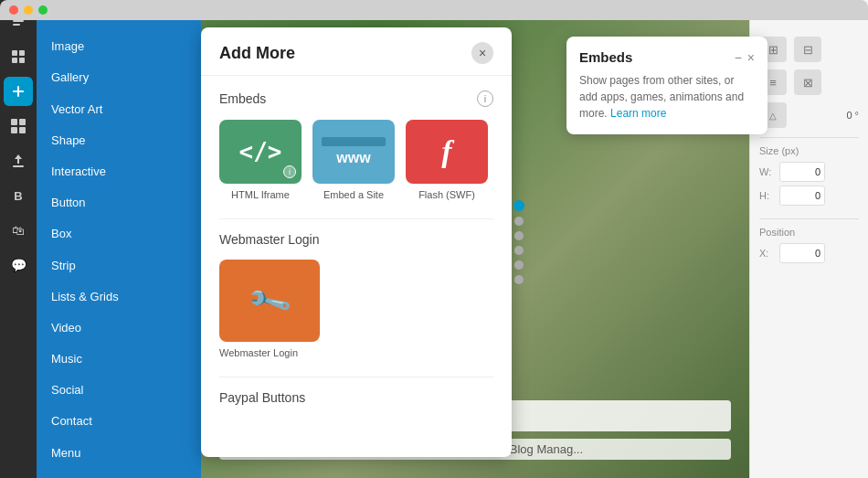 The image size is (868, 478). What do you see at coordinates (810, 243) in the screenshot?
I see `position-section: Position X:` at bounding box center [810, 243].